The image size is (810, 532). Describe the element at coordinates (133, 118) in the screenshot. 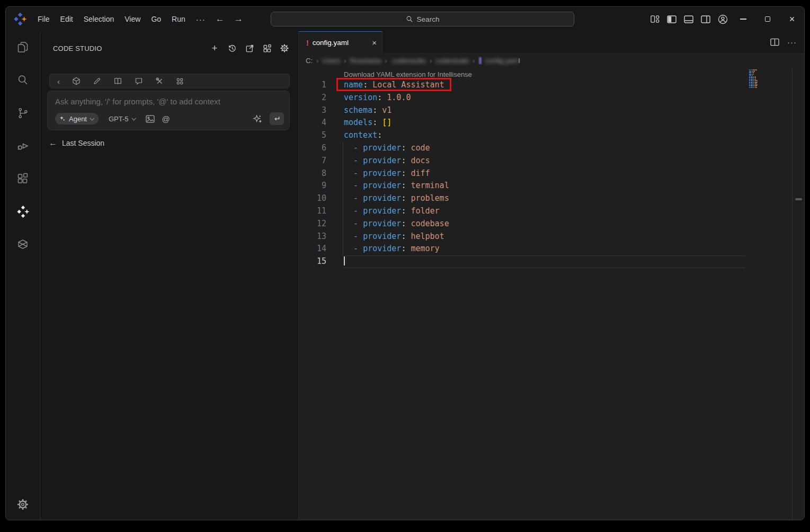

I see `chevron-down-icon` at that location.